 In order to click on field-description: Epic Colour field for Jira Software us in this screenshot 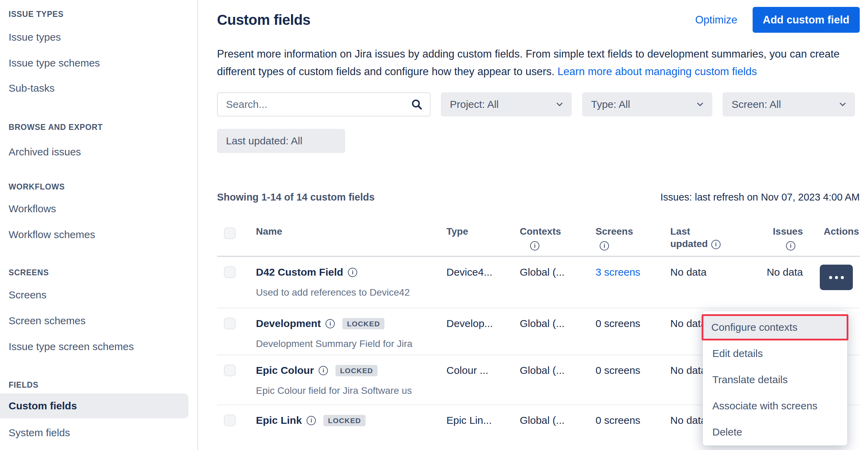, I will do `click(348, 391)`.